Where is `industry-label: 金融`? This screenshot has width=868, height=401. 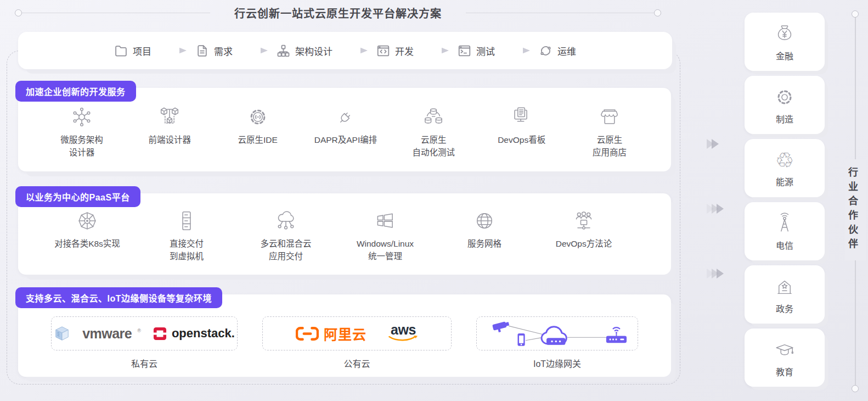
industry-label: 金融 is located at coordinates (785, 55).